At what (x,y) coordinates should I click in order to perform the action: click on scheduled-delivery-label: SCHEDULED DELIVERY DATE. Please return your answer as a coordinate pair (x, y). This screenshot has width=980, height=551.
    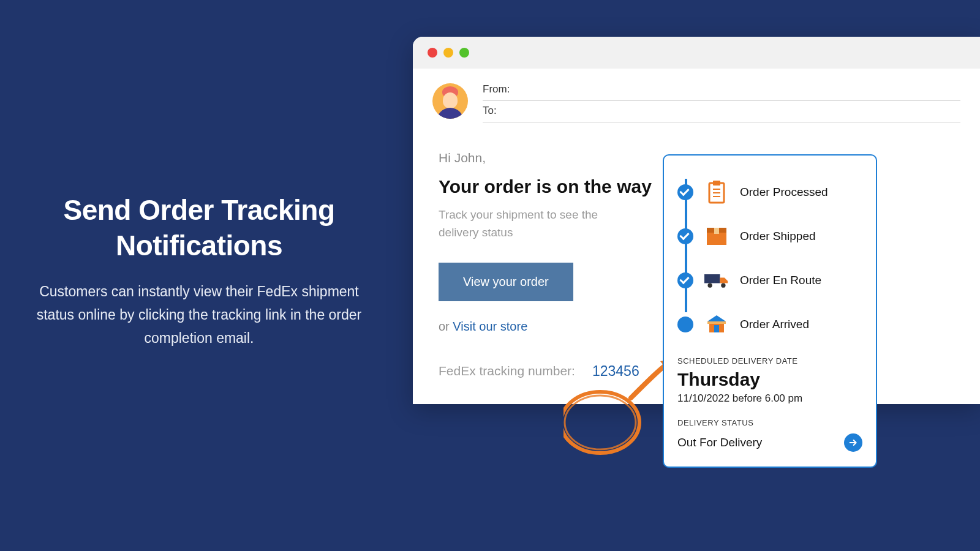
    Looking at the image, I should click on (770, 361).